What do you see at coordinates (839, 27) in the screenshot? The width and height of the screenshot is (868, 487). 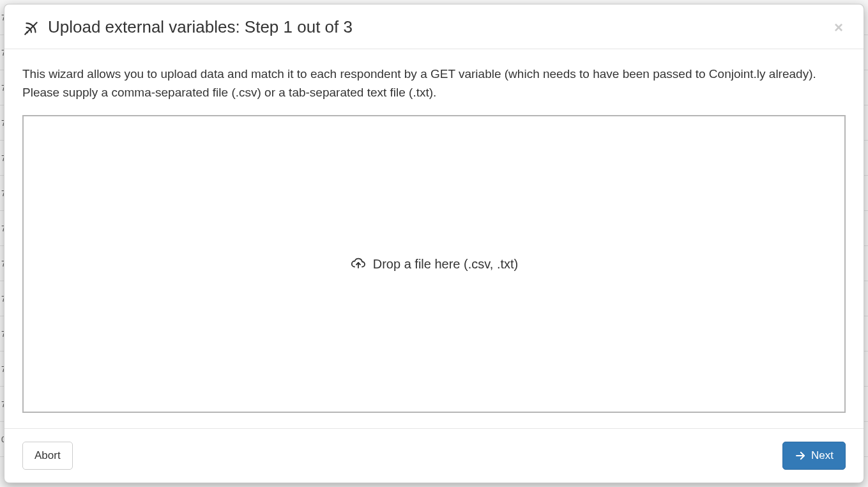 I see `close-icon: ×` at bounding box center [839, 27].